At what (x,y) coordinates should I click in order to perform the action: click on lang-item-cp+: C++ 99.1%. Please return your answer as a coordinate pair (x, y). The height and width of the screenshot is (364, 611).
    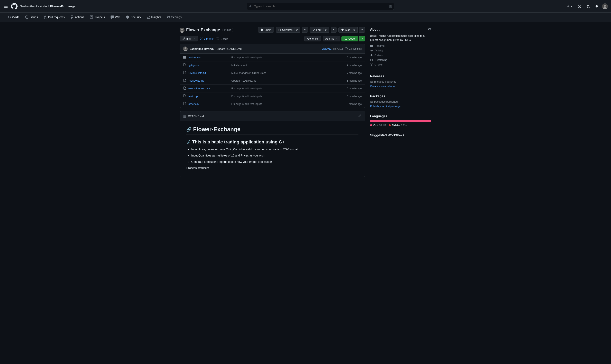
    Looking at the image, I should click on (378, 125).